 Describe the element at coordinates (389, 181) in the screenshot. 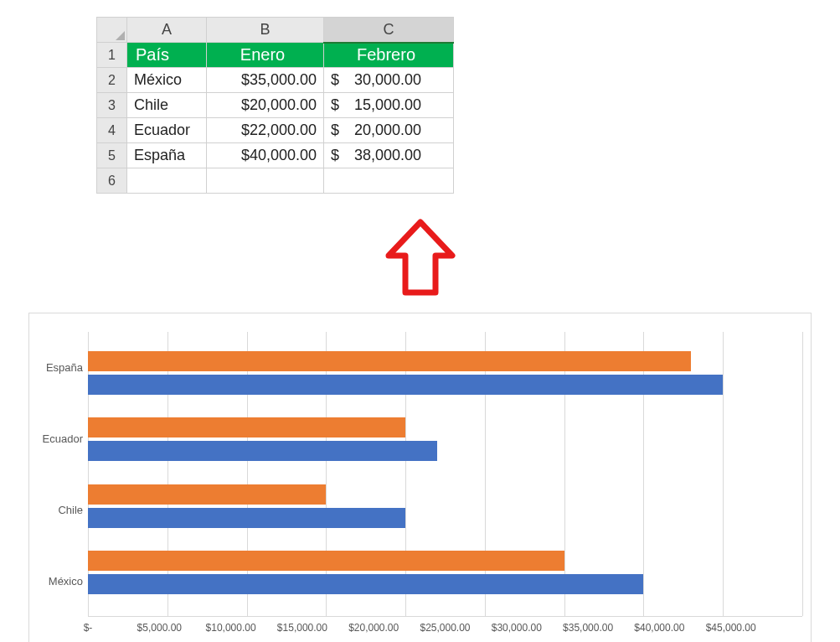

I see `cell-c6` at that location.